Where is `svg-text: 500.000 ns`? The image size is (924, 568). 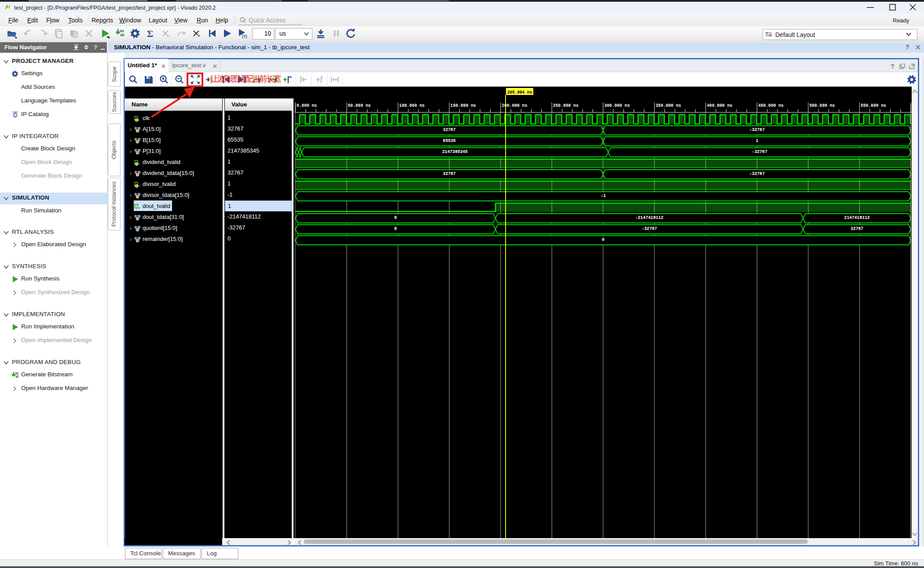 svg-text: 500.000 ns is located at coordinates (822, 106).